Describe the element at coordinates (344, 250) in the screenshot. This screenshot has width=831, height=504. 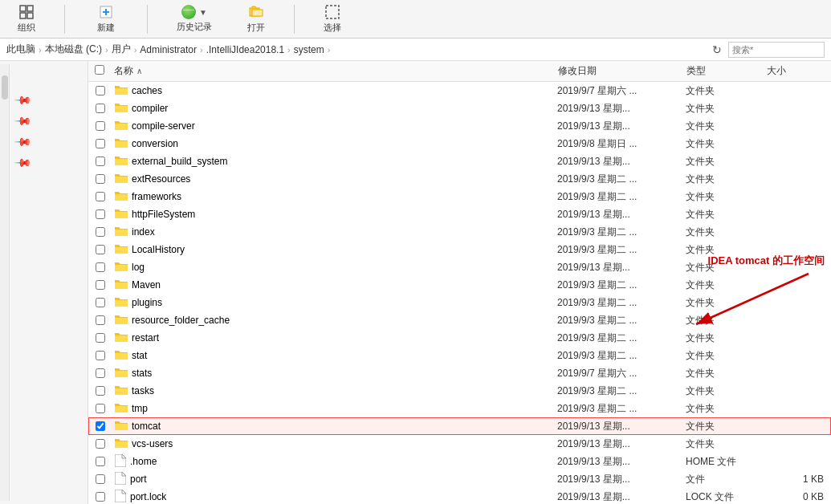
I see `file-name-text: LocalHistory` at that location.